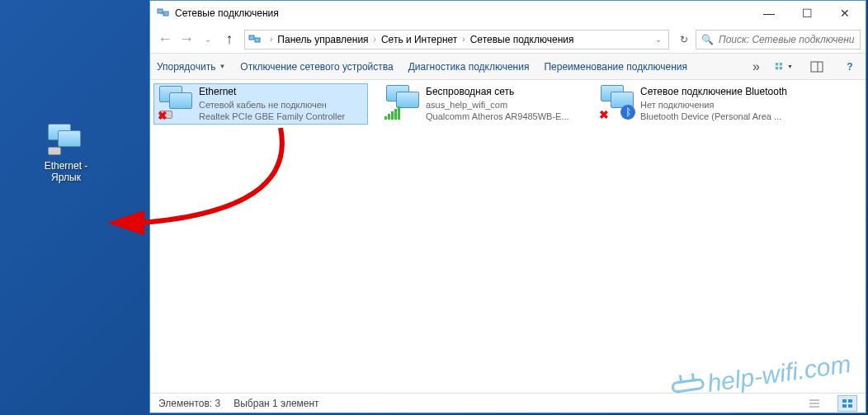 This screenshot has width=868, height=415. What do you see at coordinates (703, 104) in the screenshot?
I see `connection-item-bluetooth: ✖ᛒ Сетевое подключение Bluetooth Нет под…` at bounding box center [703, 104].